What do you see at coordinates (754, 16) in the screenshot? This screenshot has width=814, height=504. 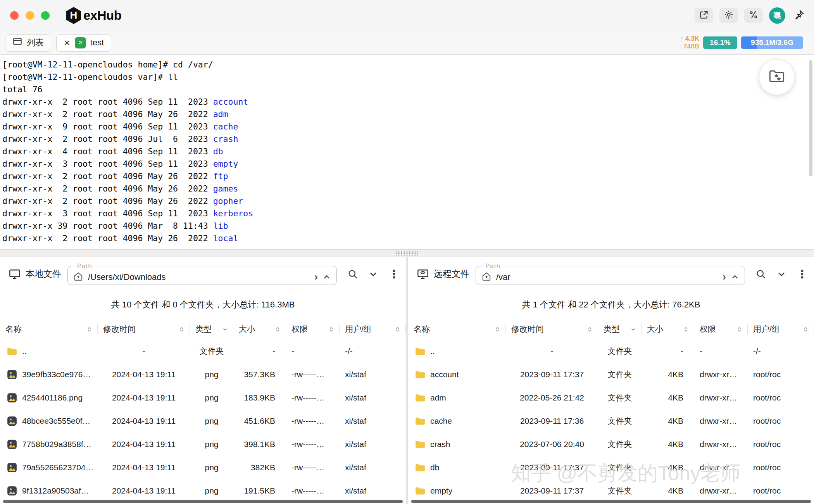 I see `shortcut-button` at bounding box center [754, 16].